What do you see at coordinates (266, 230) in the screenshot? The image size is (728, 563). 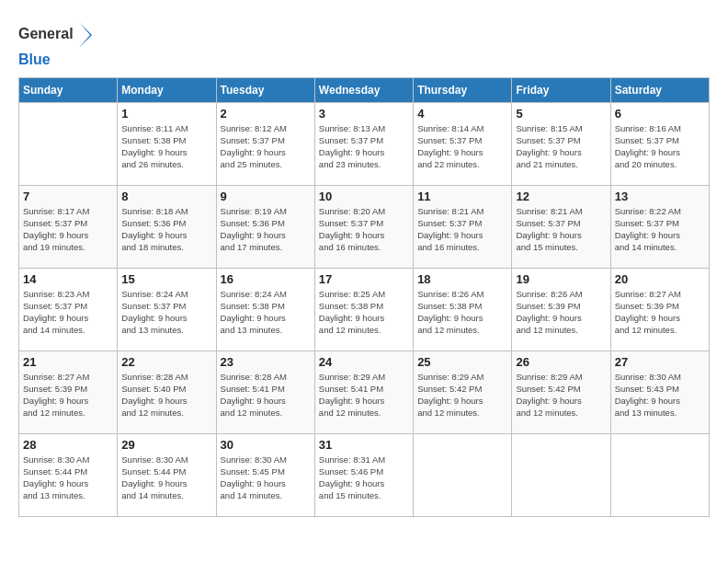 I see `day-info: Sunrise: 8:19 AM Sunset: 5:36 PM Dayligh…` at bounding box center [266, 230].